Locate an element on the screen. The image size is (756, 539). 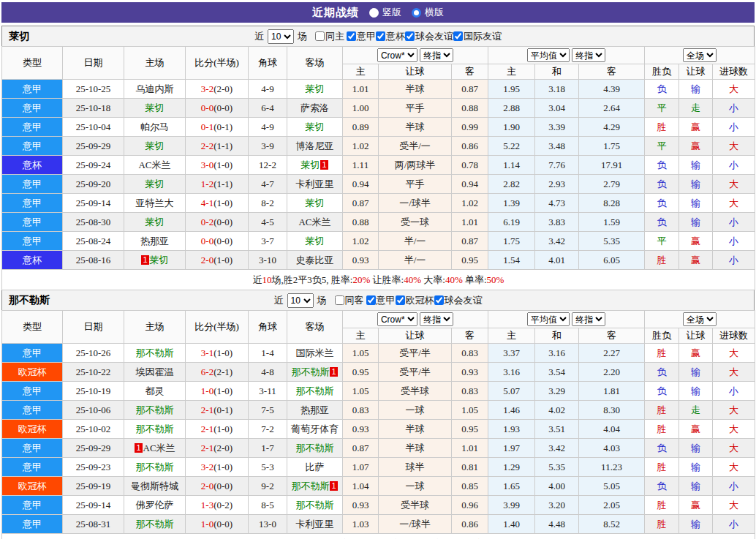
avg-draw-cell: 4.02 is located at coordinates (557, 410).